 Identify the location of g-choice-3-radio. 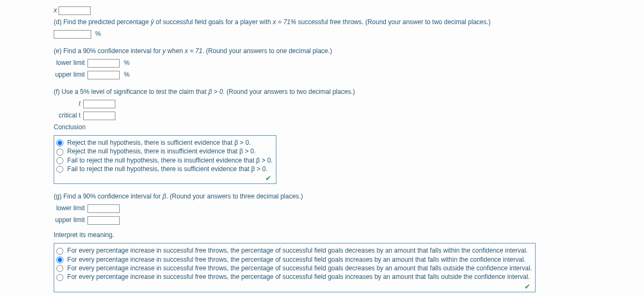
(60, 278).